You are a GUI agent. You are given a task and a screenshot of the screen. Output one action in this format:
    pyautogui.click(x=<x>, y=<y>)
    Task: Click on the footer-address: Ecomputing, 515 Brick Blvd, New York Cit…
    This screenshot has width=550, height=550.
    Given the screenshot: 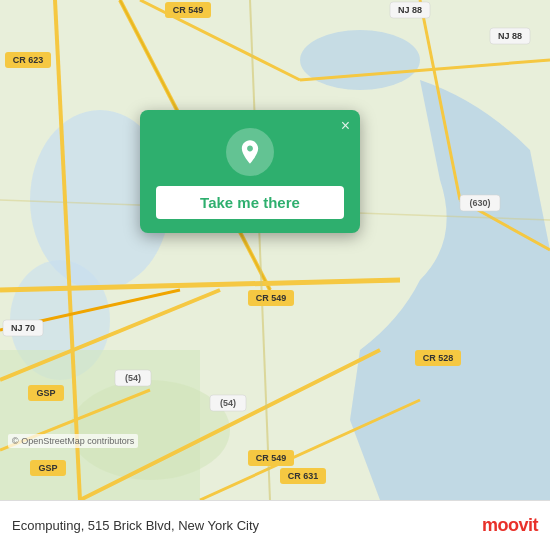 What is the action you would take?
    pyautogui.click(x=136, y=526)
    